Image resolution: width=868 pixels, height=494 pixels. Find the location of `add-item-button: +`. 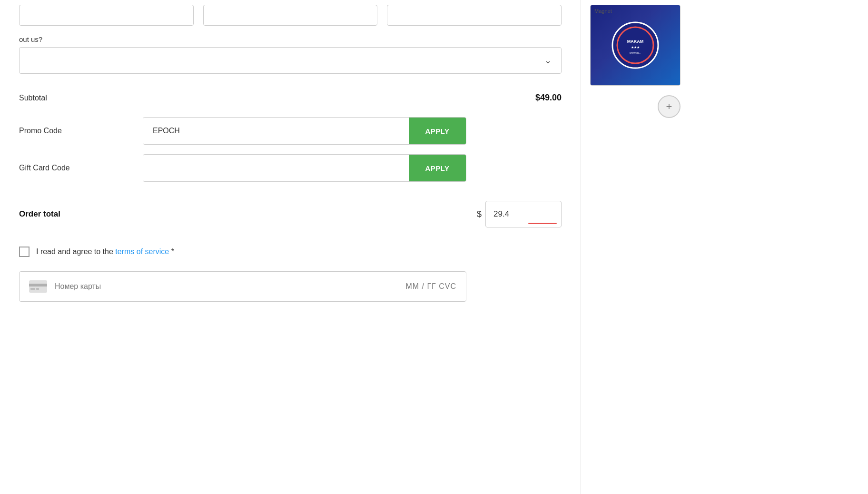

add-item-button: + is located at coordinates (669, 107).